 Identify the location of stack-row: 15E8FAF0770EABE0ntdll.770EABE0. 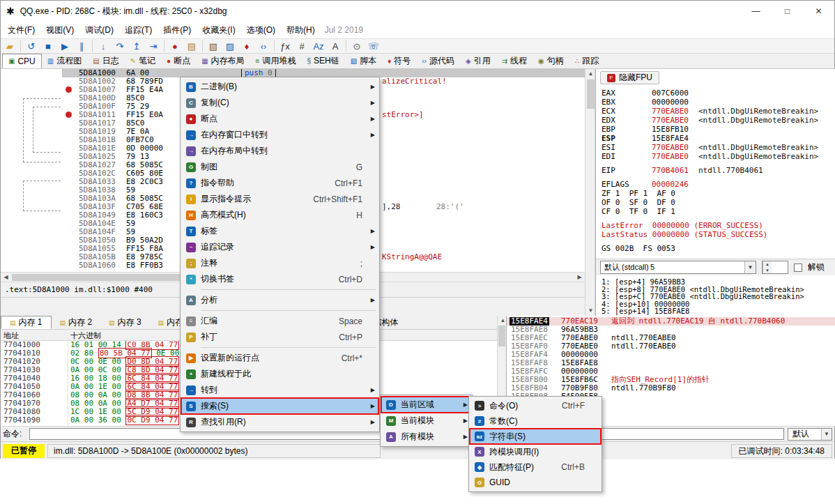
(671, 346).